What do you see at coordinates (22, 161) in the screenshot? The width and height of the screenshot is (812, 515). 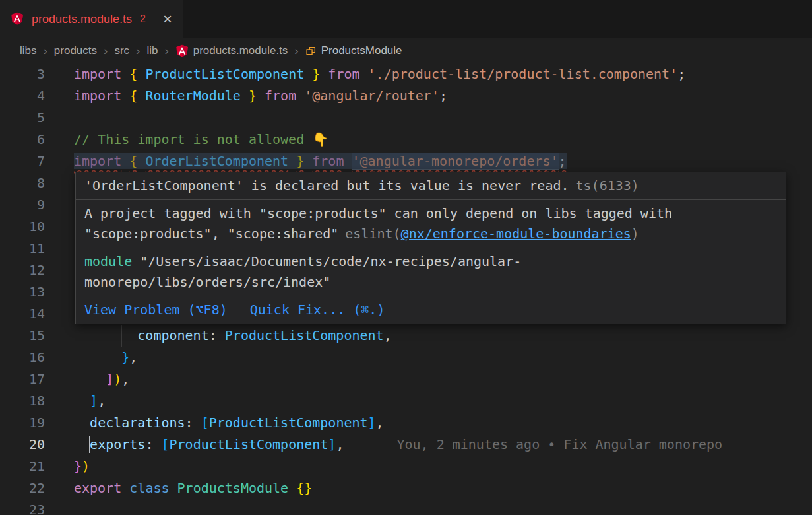 I see `line-number: 7` at bounding box center [22, 161].